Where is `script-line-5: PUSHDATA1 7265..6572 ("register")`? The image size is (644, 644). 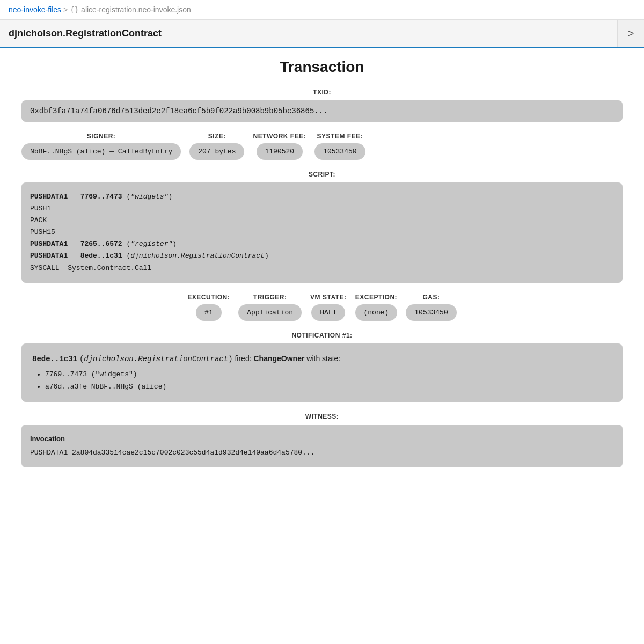 script-line-5: PUSHDATA1 7265..6572 ("register") is located at coordinates (322, 244).